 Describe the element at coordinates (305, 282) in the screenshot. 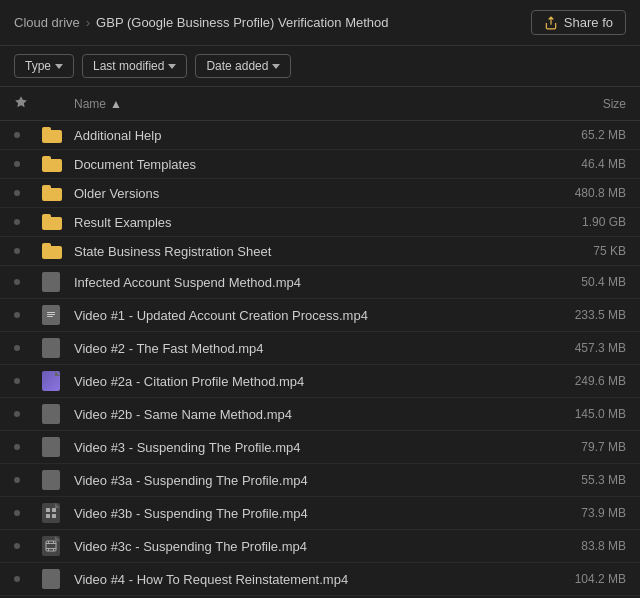

I see `row-filename: Infected Account Suspend Method.mp4` at that location.